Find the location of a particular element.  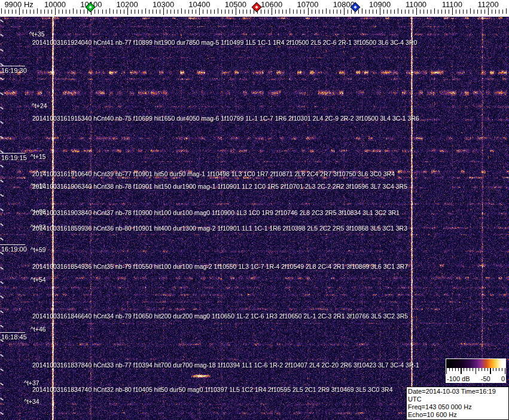

freq-tick-label: 10600 is located at coordinates (272, 5).